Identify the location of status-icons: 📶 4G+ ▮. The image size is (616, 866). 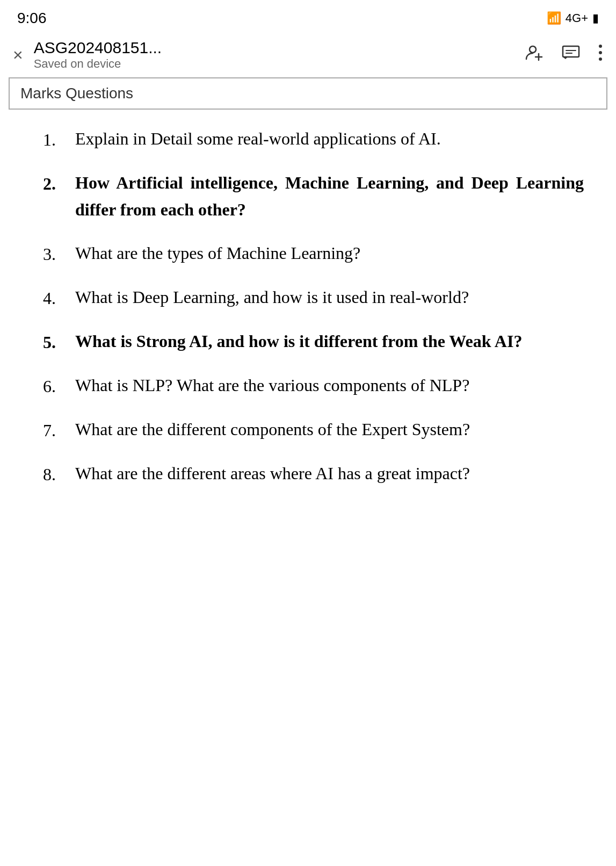
(572, 18).